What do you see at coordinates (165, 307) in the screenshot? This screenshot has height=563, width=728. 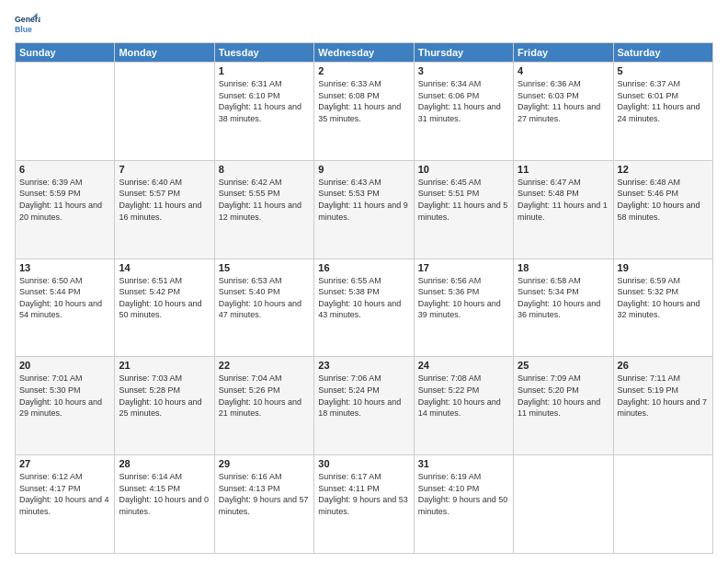 I see `calendar-cell: 14Sunrise: 6:51 AM Sunset: 5:42 PM Dayli…` at bounding box center [165, 307].